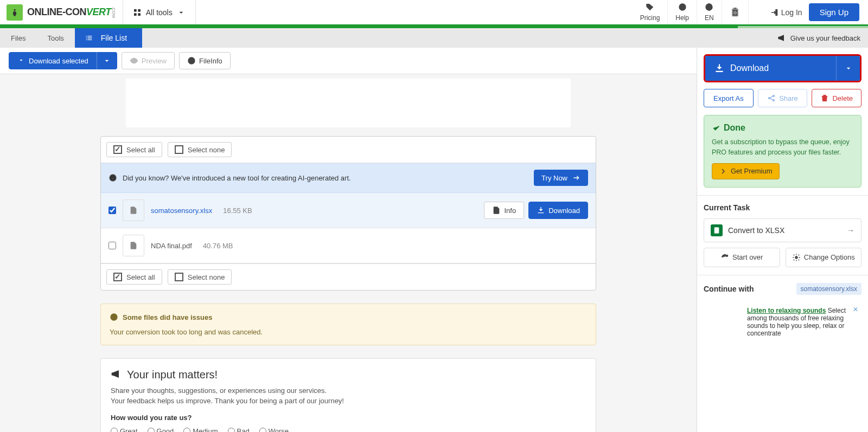 Image resolution: width=868 pixels, height=432 pixels. What do you see at coordinates (171, 246) in the screenshot?
I see `file-name: NDA final.pdf` at bounding box center [171, 246].